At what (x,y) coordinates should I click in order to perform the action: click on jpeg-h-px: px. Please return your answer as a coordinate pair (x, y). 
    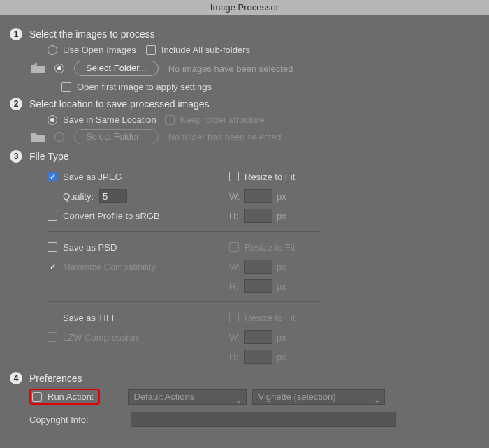
    Looking at the image, I should click on (282, 216).